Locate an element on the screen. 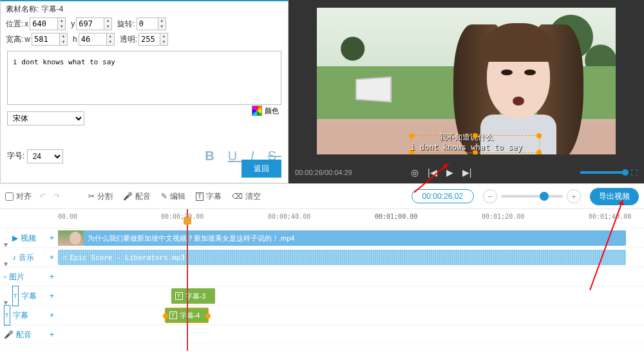 This screenshot has width=644, height=352. pos-x-input is located at coordinates (44, 24).